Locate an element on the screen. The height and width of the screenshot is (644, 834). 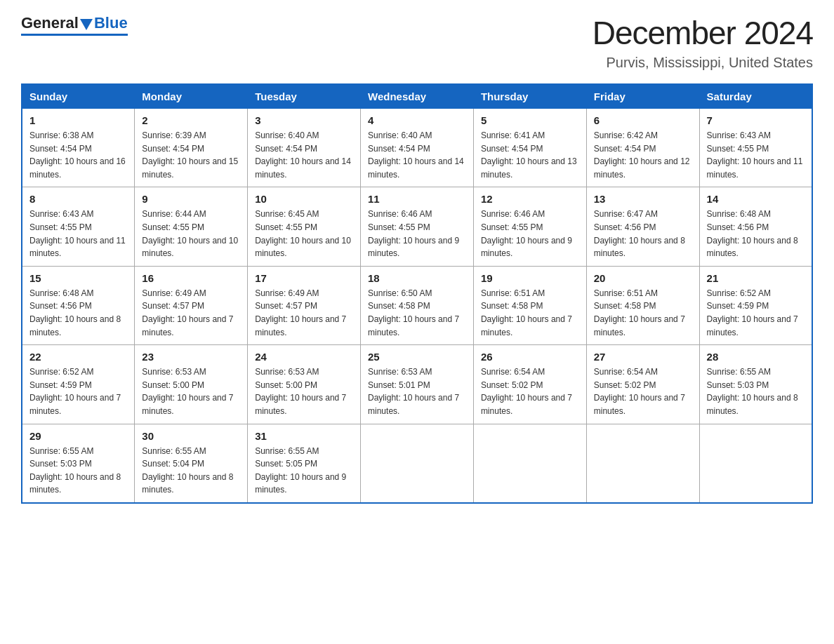
day-info: Sunrise: 6:39 AMSunset: 4:54 PMDaylight:… is located at coordinates (190, 155).